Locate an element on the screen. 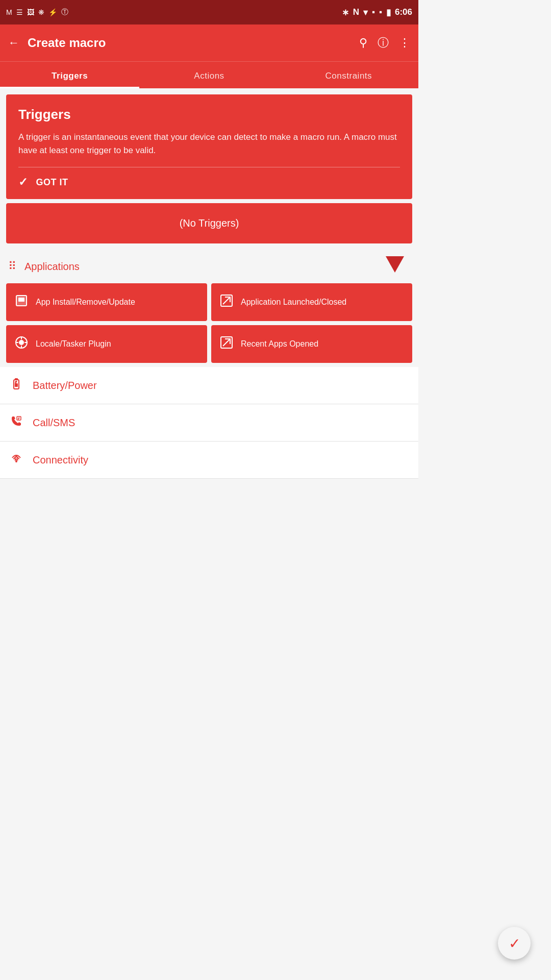  help-icon: ⓘ is located at coordinates (383, 43).